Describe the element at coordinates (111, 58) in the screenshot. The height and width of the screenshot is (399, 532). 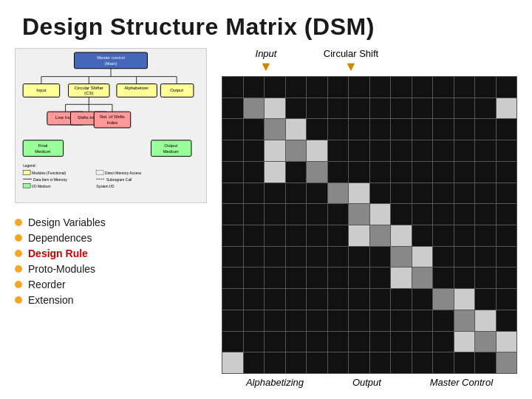
I see `svg-text: Master control` at that location.